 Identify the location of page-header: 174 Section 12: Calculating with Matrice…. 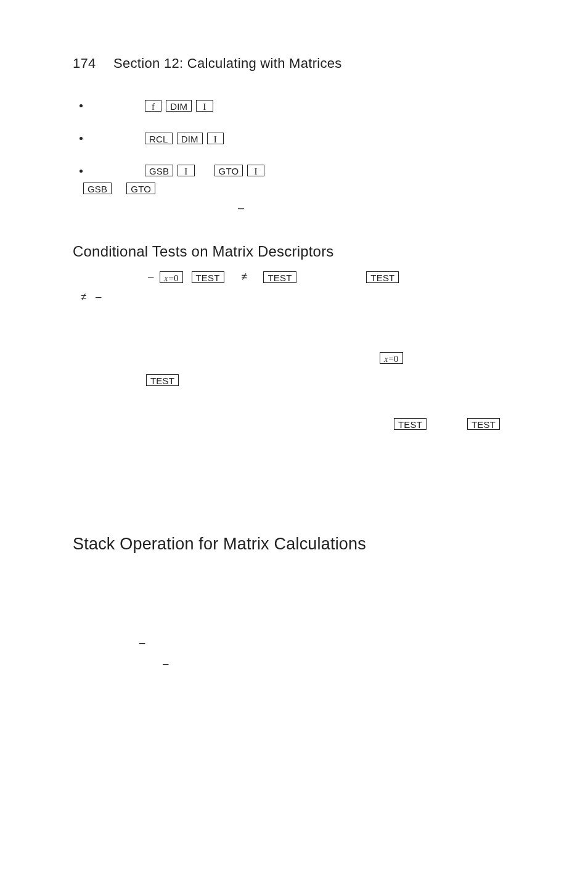
(303, 64).